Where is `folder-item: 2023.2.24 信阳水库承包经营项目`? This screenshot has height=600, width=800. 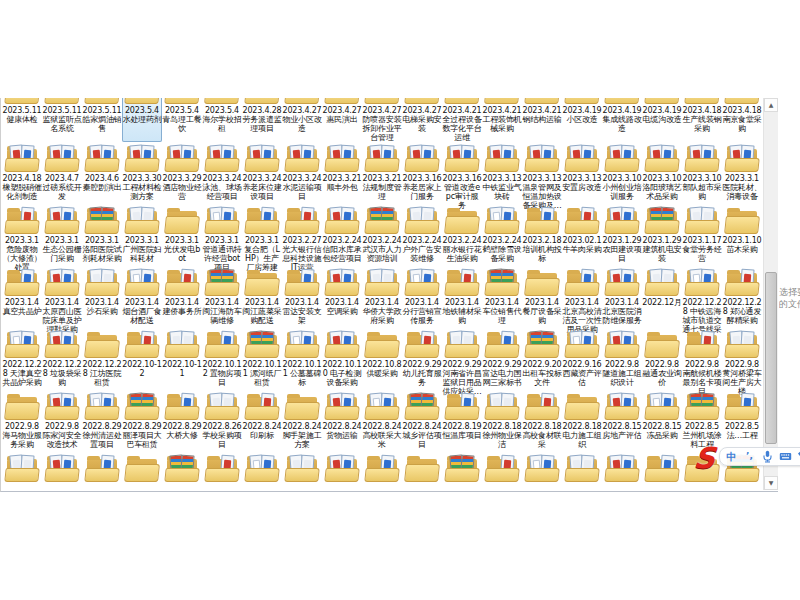
folder-item: 2023.2.24 信阳水库承包经营项目 is located at coordinates (342, 240).